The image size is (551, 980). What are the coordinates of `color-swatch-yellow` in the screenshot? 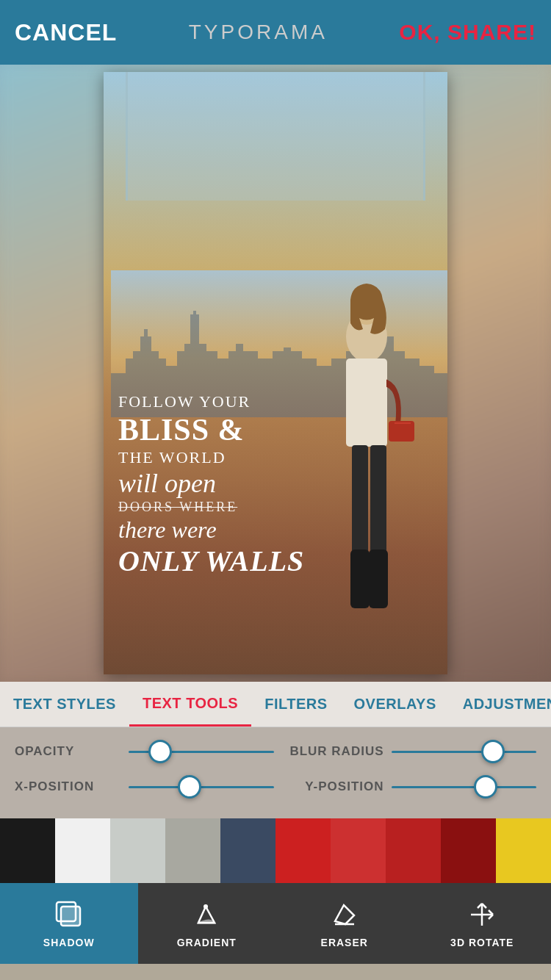 It's located at (523, 851).